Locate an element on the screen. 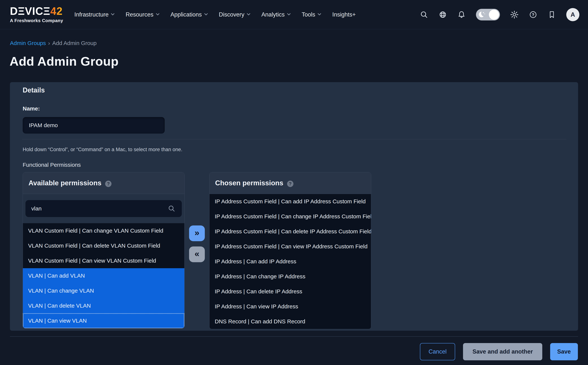 Image resolution: width=588 pixels, height=365 pixels. chosen-help-icon: ? is located at coordinates (290, 184).